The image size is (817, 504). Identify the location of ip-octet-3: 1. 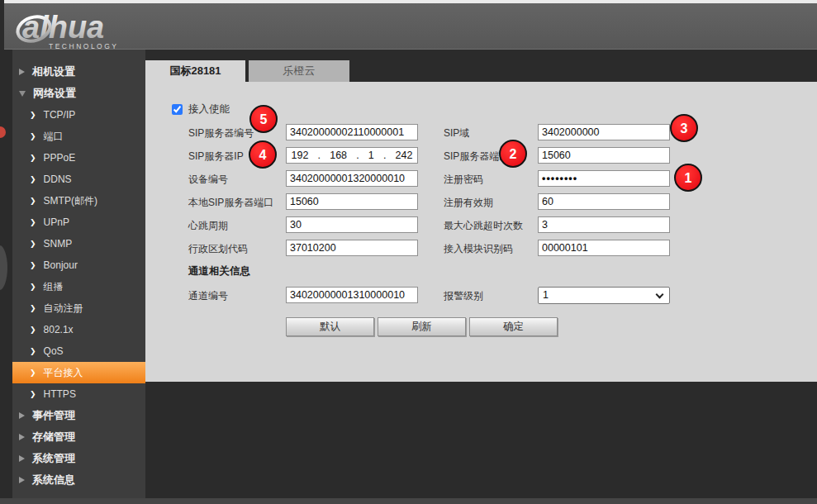
(372, 155).